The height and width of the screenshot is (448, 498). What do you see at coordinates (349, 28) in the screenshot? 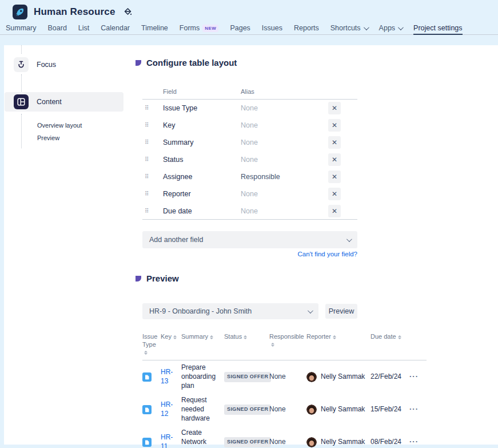
I see `tab-shortcuts: Shortcuts` at bounding box center [349, 28].